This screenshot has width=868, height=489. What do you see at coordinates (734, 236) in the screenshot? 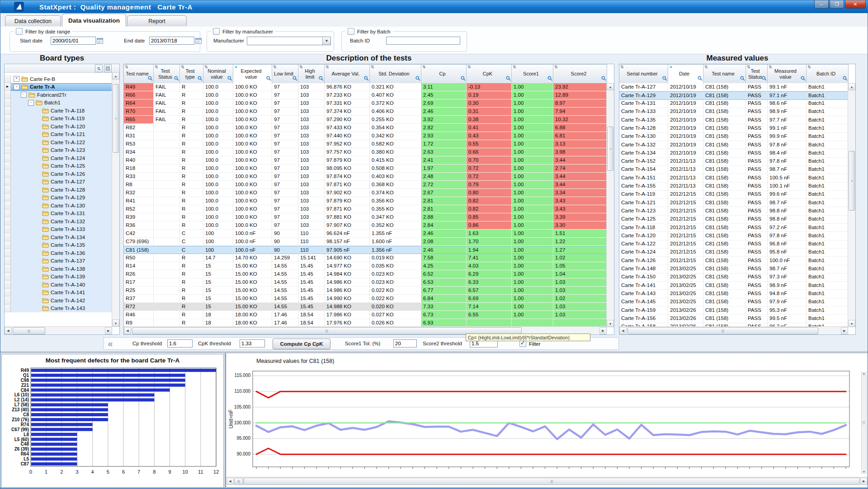
I see `measured-table-row: Carte Tr-A-1202012/12/15C81 (158)PASS97.…` at bounding box center [734, 236].